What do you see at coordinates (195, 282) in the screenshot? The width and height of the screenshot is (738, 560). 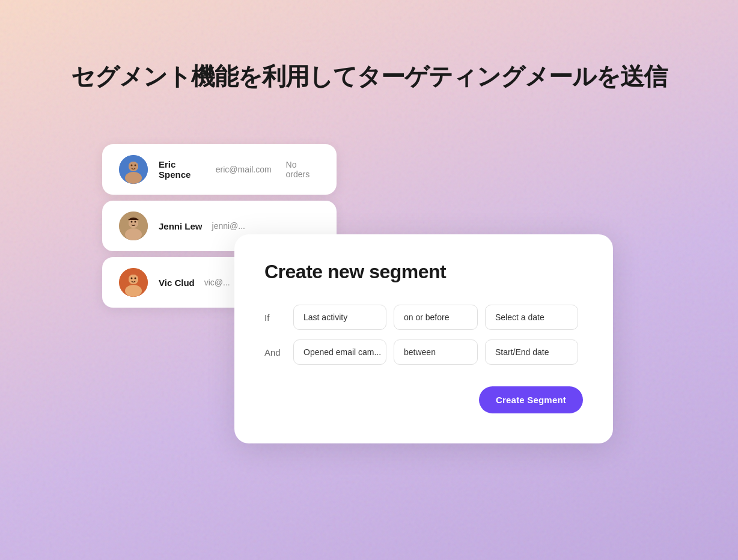 I see `customer-info-vic: Vic Clud vic@...` at bounding box center [195, 282].